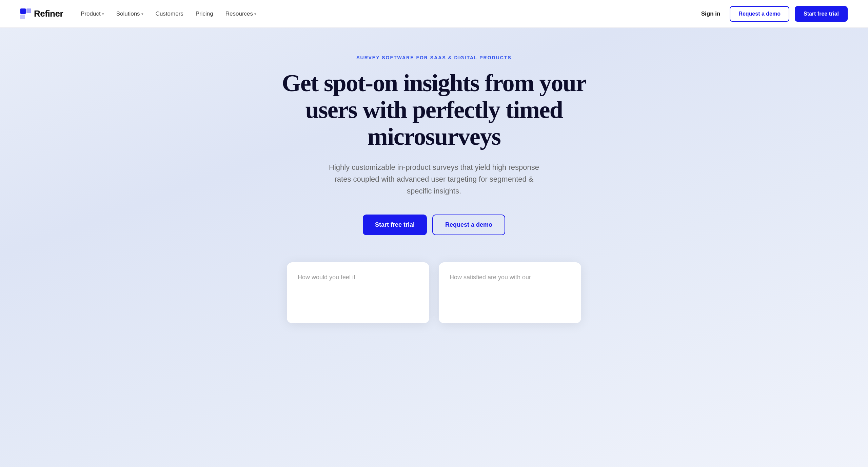 This screenshot has height=467, width=868. Describe the element at coordinates (510, 293) in the screenshot. I see `survey-card-2: How satisfied are you with our` at that location.